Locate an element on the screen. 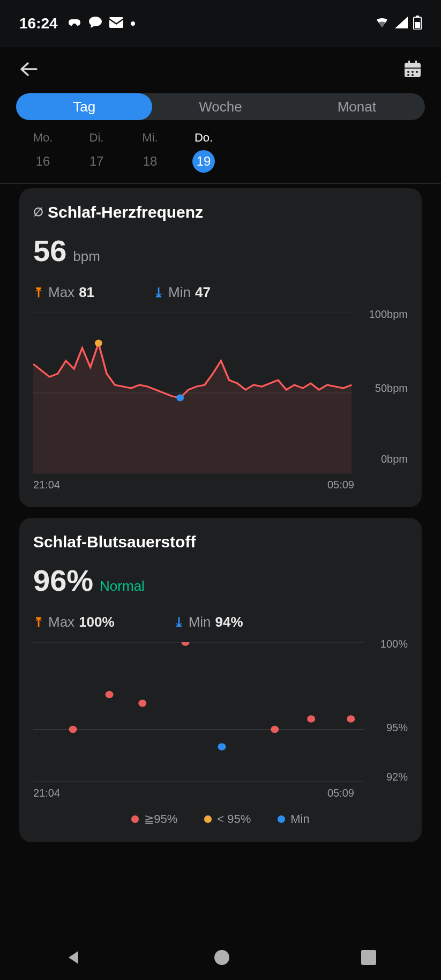  day-col-17: Di.17 is located at coordinates (96, 152).